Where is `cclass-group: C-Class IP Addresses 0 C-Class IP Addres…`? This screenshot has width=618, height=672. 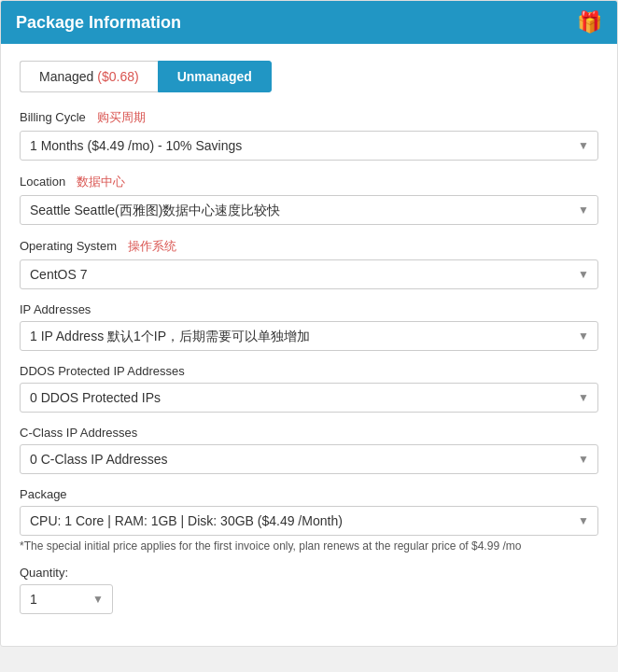
cclass-group: C-Class IP Addresses 0 C-Class IP Addres… is located at coordinates (309, 450).